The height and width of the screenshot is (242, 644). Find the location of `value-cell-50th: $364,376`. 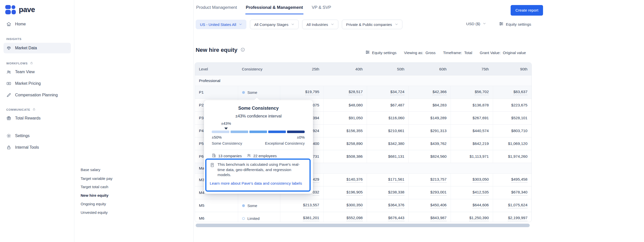

value-cell-50th: $364,376 is located at coordinates (388, 206).